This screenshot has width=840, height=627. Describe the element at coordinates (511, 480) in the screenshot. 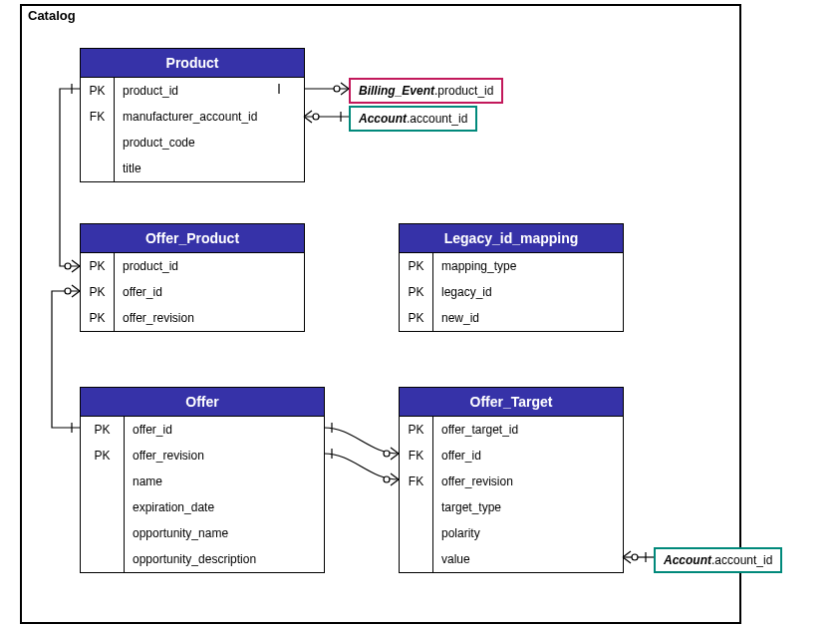

I see `entity-offer-target: Offer_Target PK FK FK offer_target_id of…` at that location.